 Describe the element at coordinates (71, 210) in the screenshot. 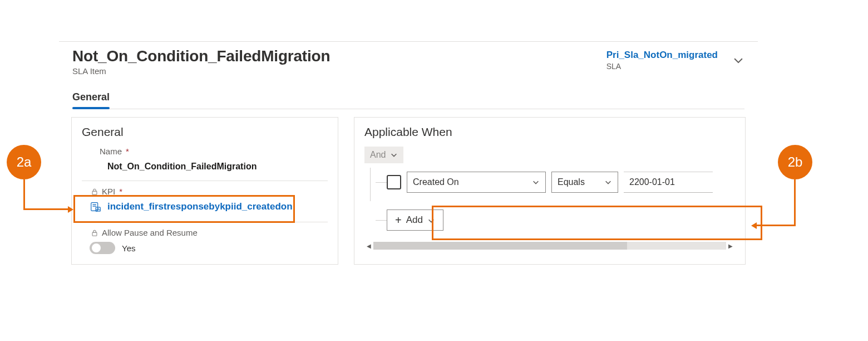

I see `callout-2a-arrow` at that location.